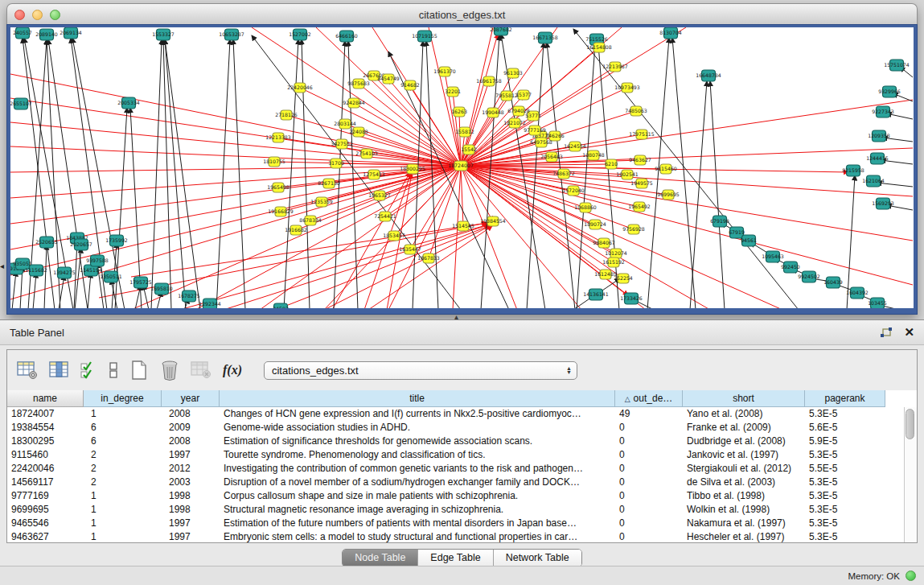 The height and width of the screenshot is (585, 924). Describe the element at coordinates (201, 370) in the screenshot. I see `delete-table-icon` at that location.